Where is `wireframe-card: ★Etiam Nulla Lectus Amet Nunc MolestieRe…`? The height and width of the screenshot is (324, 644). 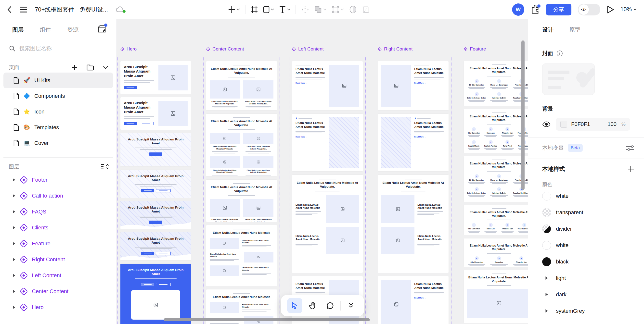
wireframe-card: ★Etiam Nulla Lectus Amet Nunc MolestieRe… is located at coordinates (413, 142).